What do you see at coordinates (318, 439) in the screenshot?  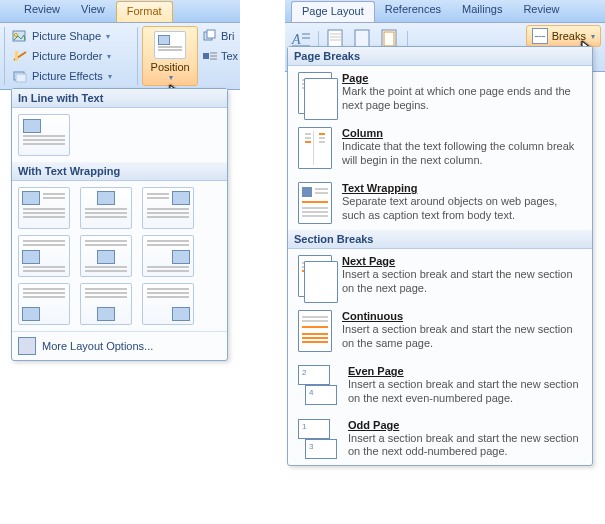 I see `break-oddpage-icon: 1 3` at bounding box center [318, 439].